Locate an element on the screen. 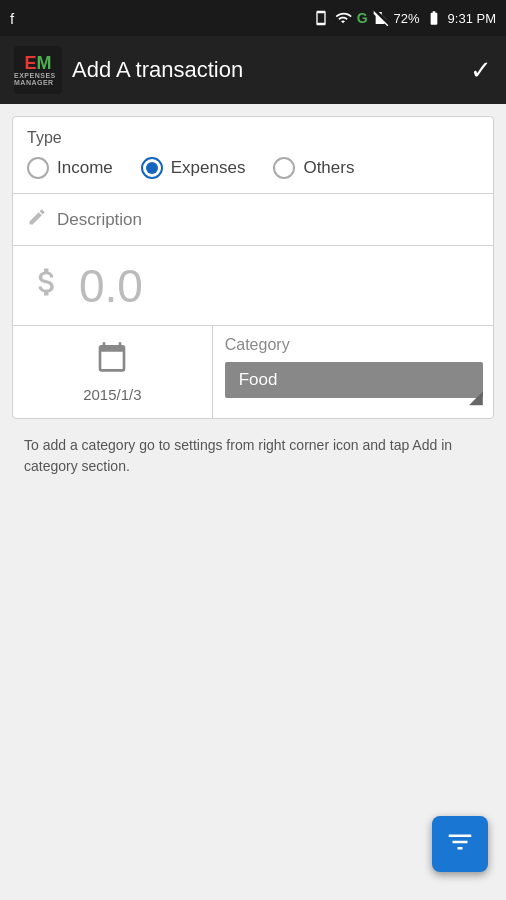 The width and height of the screenshot is (506, 900). info-text: To add a category go to settings from ri… is located at coordinates (253, 448).